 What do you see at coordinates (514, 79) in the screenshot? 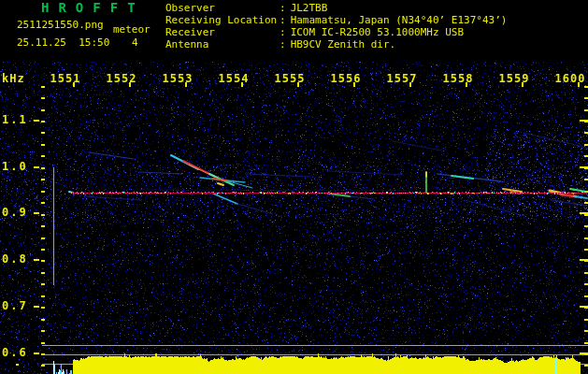
I see `time-tick-label: 1559` at bounding box center [514, 79].